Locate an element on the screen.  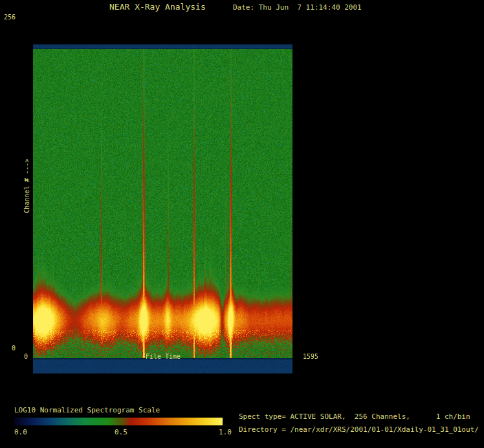
y-axis-max-label: 256 is located at coordinates (10, 17).